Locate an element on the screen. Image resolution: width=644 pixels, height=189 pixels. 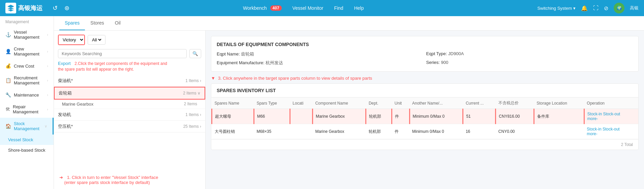
tree-item-diesel-engine: 柴油机* 1 Items › is located at coordinates (129, 81).